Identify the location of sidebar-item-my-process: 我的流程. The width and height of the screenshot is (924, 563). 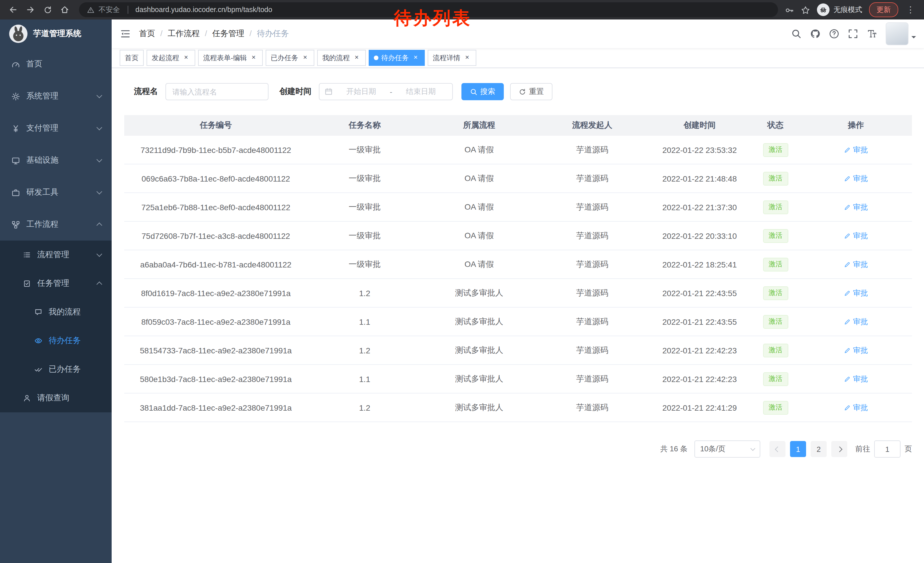
(56, 312).